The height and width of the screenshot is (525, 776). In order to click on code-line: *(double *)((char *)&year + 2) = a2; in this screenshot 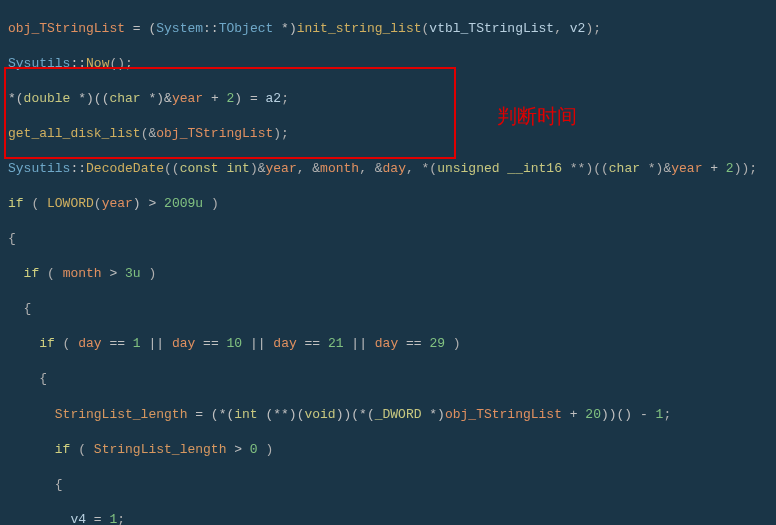, I will do `click(388, 99)`.